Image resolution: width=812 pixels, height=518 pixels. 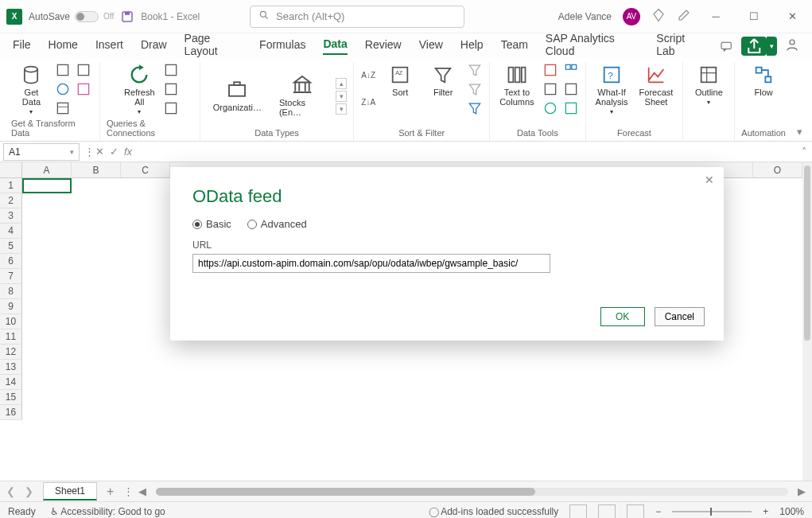 I want to click on existing-conn-icon, so click(x=84, y=89).